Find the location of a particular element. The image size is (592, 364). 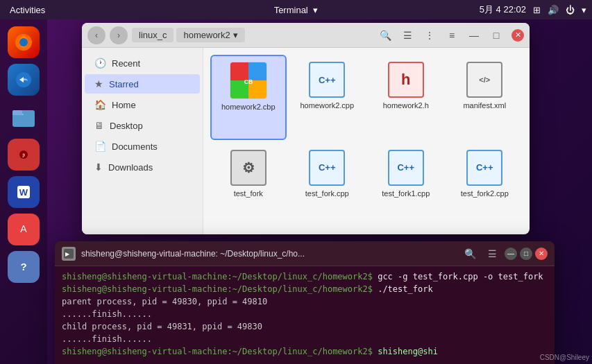

fm-sidebar-home: 🏠 Home is located at coordinates (142, 105).